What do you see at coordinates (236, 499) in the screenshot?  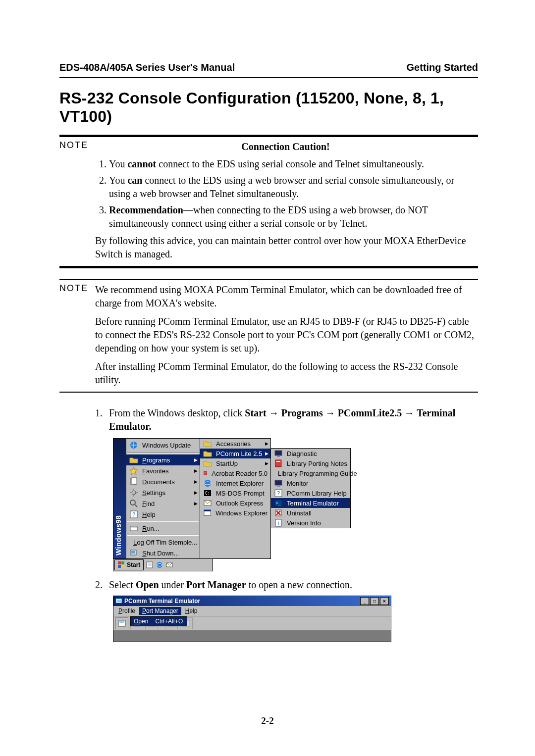 I see `programs-submenu: Accessories▶PComm Lite 2.5▶StartUp▶Acrob…` at bounding box center [236, 499].